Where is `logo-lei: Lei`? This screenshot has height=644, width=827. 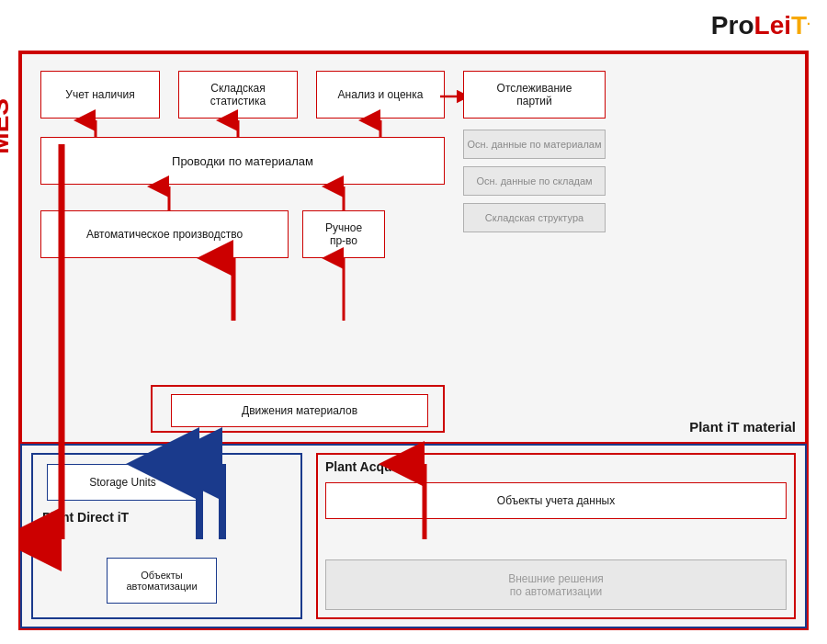
logo-lei: Lei is located at coordinates (773, 26).